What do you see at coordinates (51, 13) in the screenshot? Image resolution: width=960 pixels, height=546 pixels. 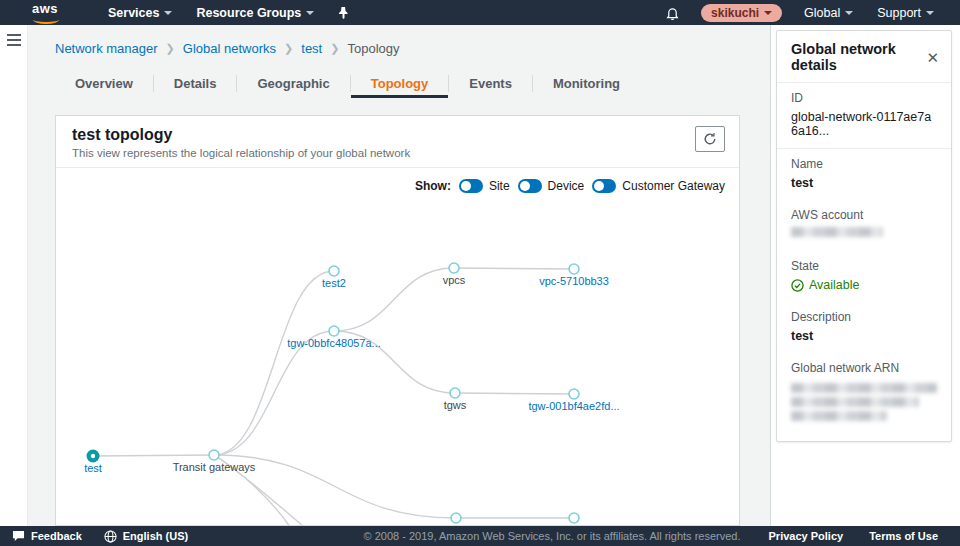 I see `aws-logo: aws` at bounding box center [51, 13].